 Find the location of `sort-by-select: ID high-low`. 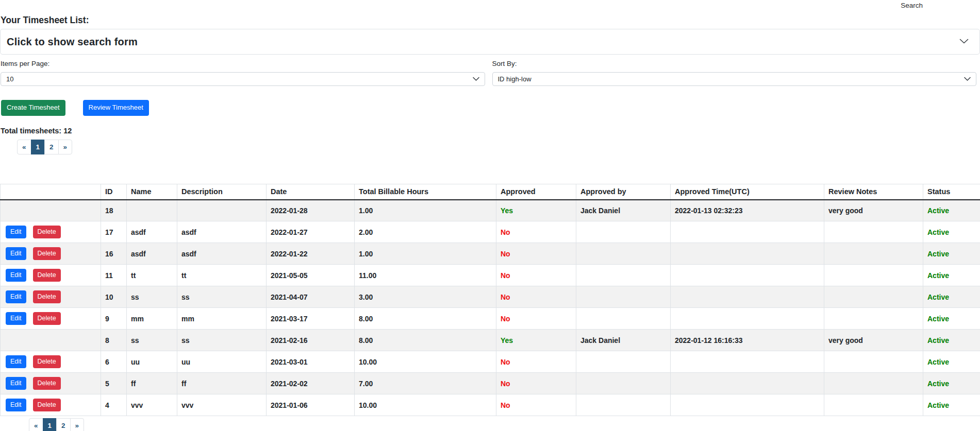

sort-by-select: ID high-low is located at coordinates (735, 79).